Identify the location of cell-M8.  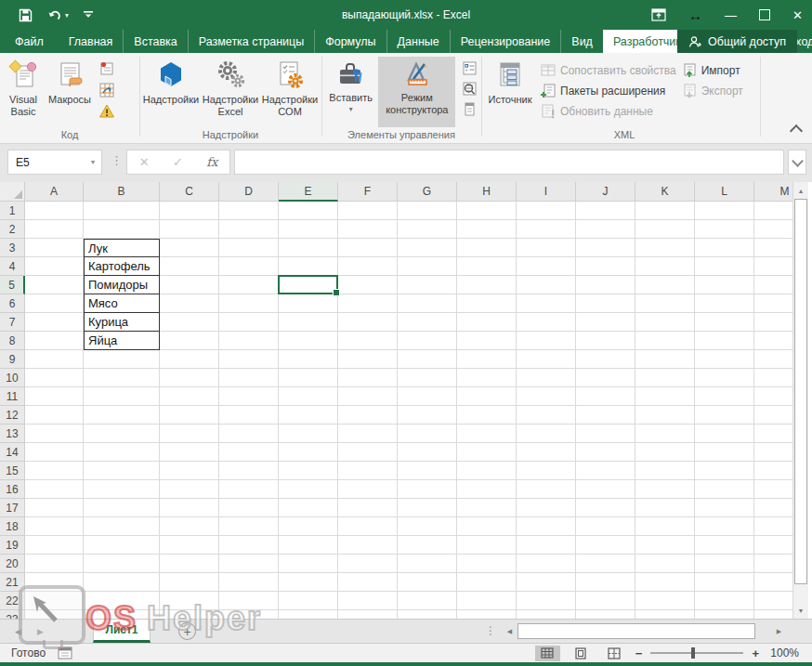
(773, 341).